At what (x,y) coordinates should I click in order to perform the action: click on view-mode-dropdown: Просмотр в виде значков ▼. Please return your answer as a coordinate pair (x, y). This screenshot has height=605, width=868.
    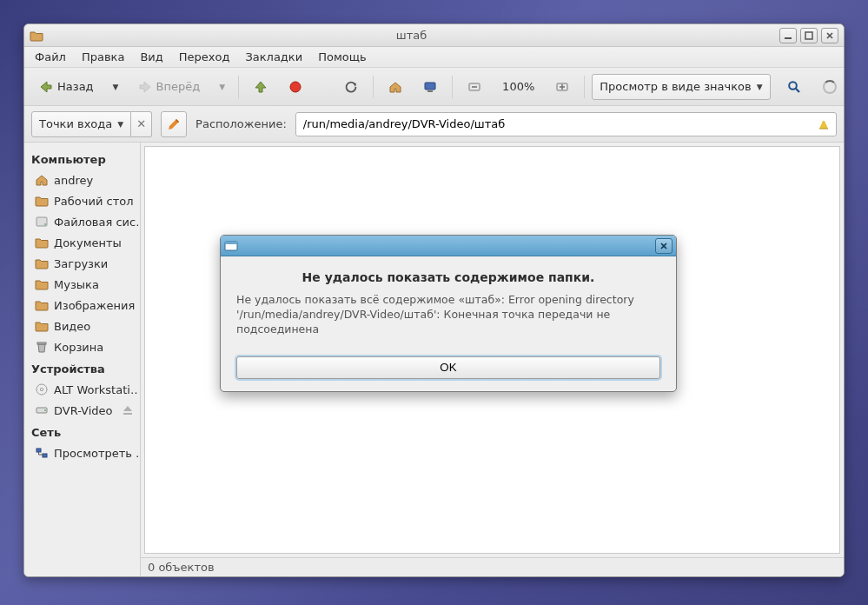
    Looking at the image, I should click on (681, 87).